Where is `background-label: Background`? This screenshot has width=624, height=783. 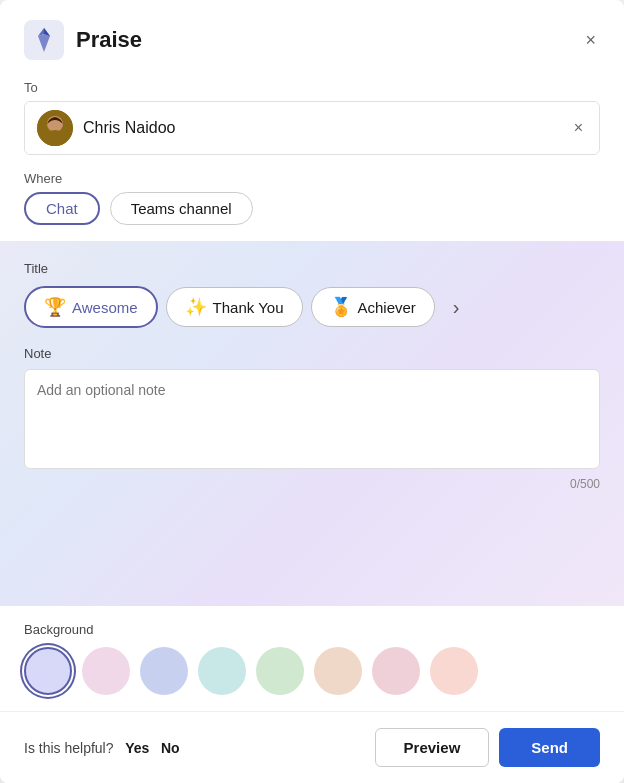 background-label: Background is located at coordinates (312, 630).